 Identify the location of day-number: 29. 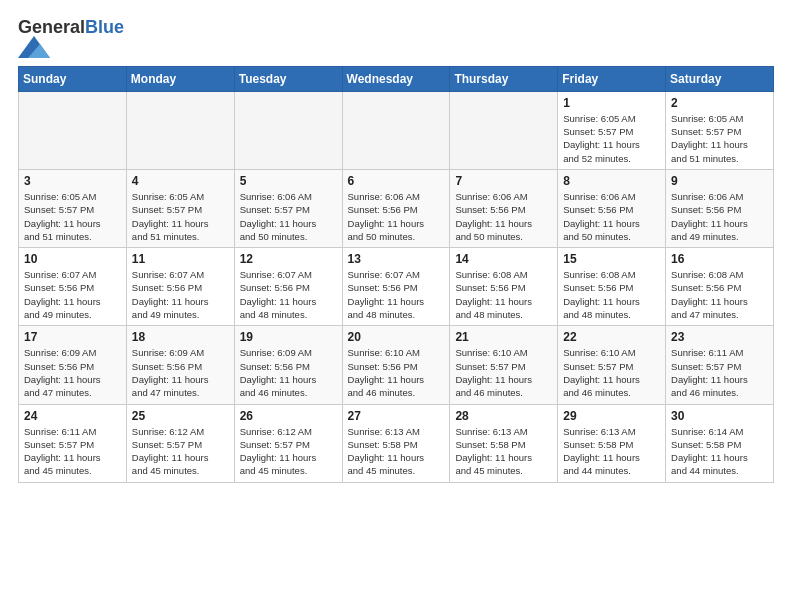
(612, 416).